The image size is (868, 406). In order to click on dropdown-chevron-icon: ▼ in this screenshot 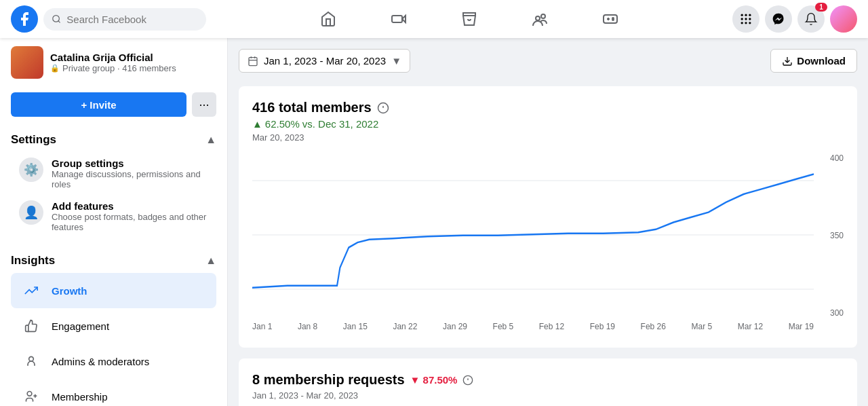, I will do `click(396, 61)`.